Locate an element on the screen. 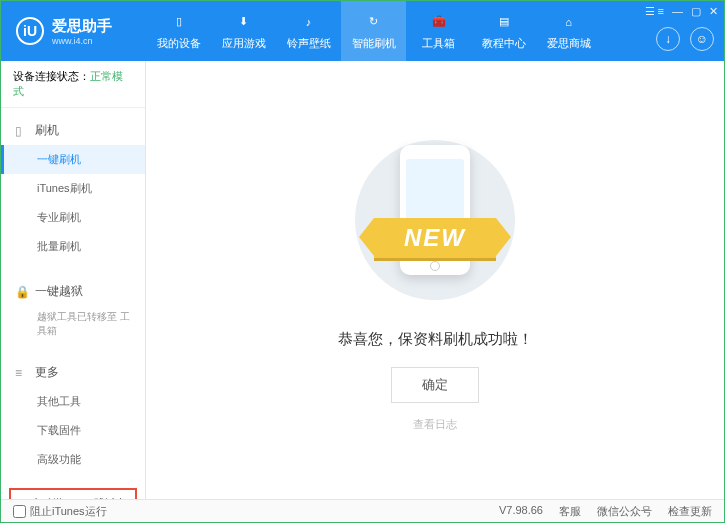 The width and height of the screenshot is (725, 523). sidebar-jailbreak-title: 一键越狱 is located at coordinates (59, 292).